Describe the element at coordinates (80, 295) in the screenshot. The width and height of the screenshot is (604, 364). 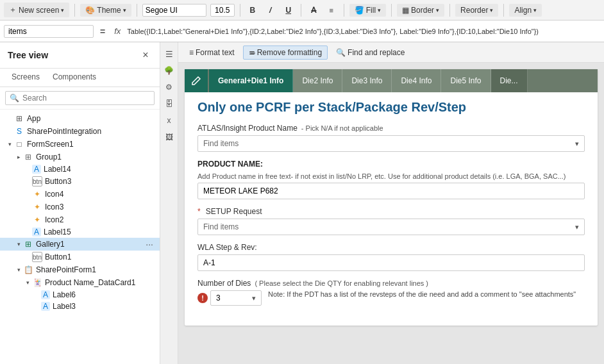
I see `tree-item-label6: A Label6` at that location.